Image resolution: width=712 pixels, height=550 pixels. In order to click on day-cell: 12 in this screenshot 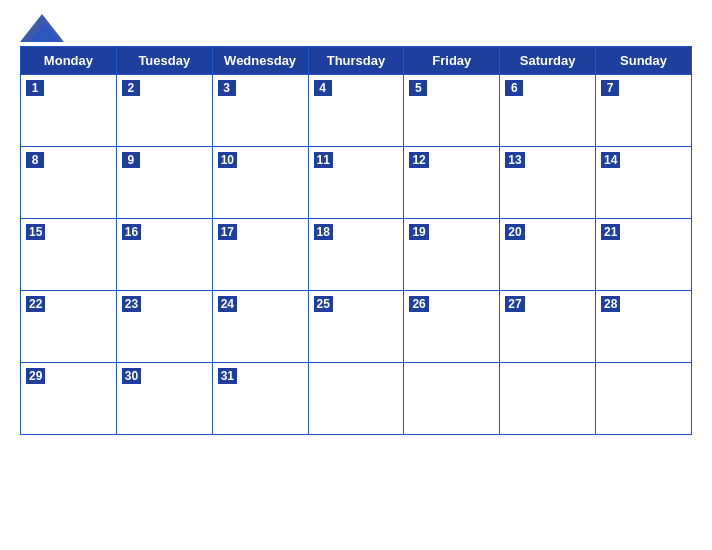, I will do `click(452, 183)`.